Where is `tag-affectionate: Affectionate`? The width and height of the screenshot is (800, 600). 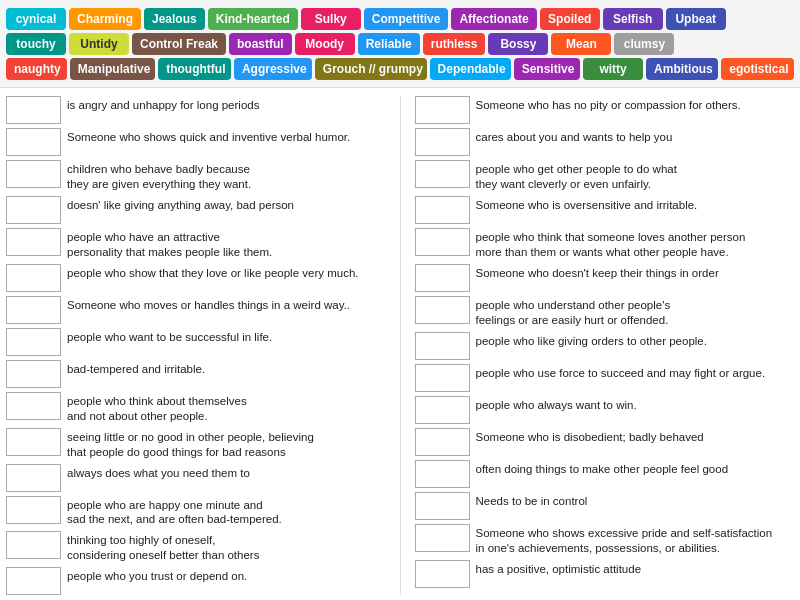 tag-affectionate: Affectionate is located at coordinates (494, 19).